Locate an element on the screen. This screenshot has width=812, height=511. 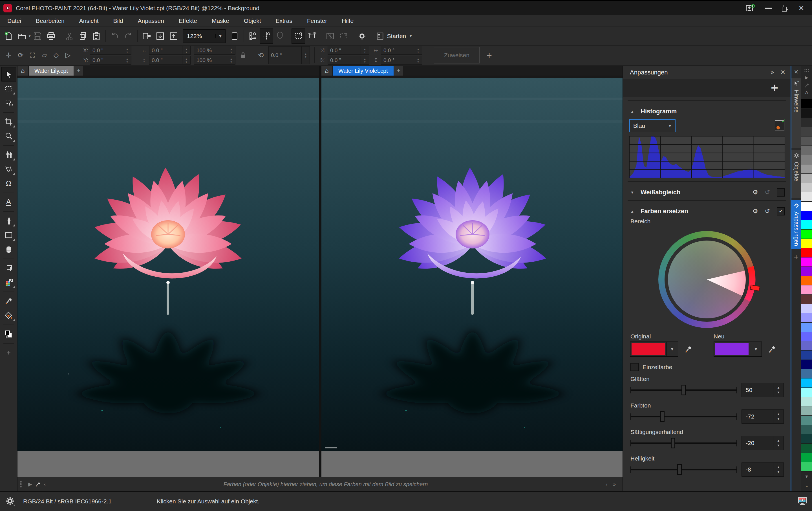
color-wheel is located at coordinates (707, 279).